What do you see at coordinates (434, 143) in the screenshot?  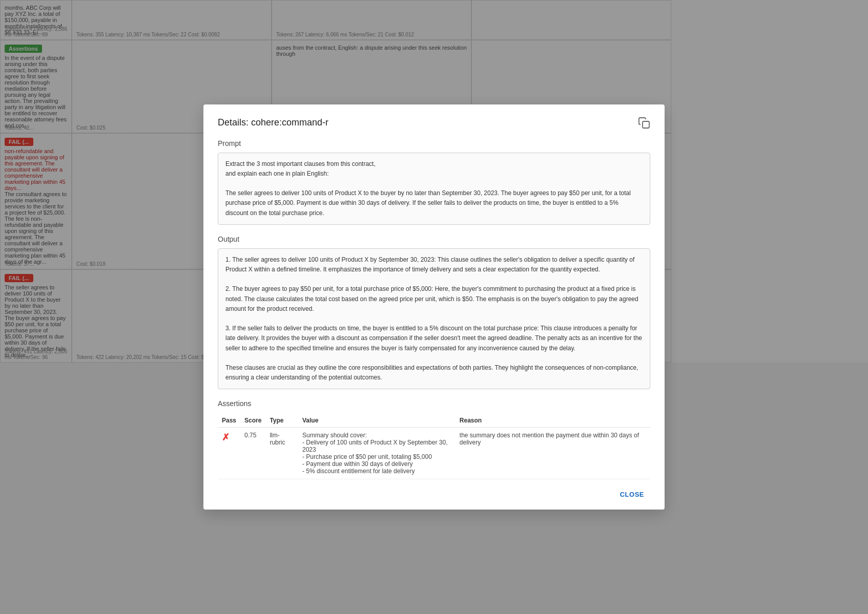 I see `prompt-label: Prompt` at bounding box center [434, 143].